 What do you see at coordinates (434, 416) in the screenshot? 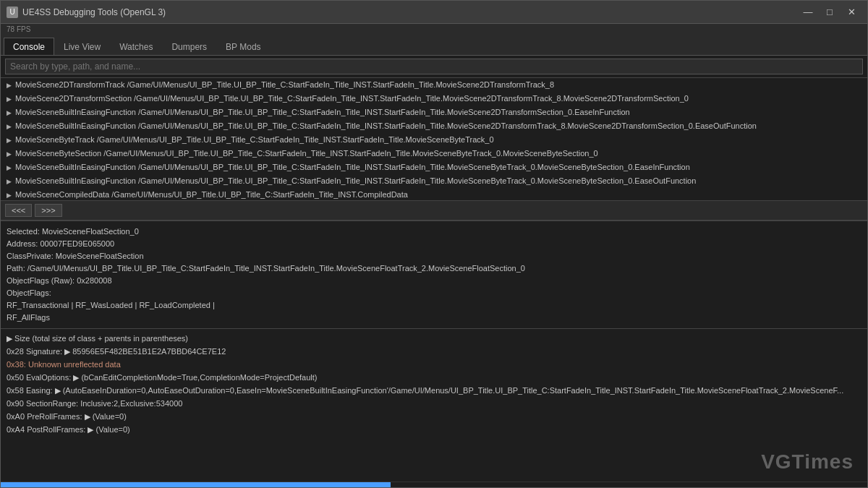
I see `bottom-item: 0xA0 PreRollFrames: ▶ (Value=0)` at bounding box center [434, 416].